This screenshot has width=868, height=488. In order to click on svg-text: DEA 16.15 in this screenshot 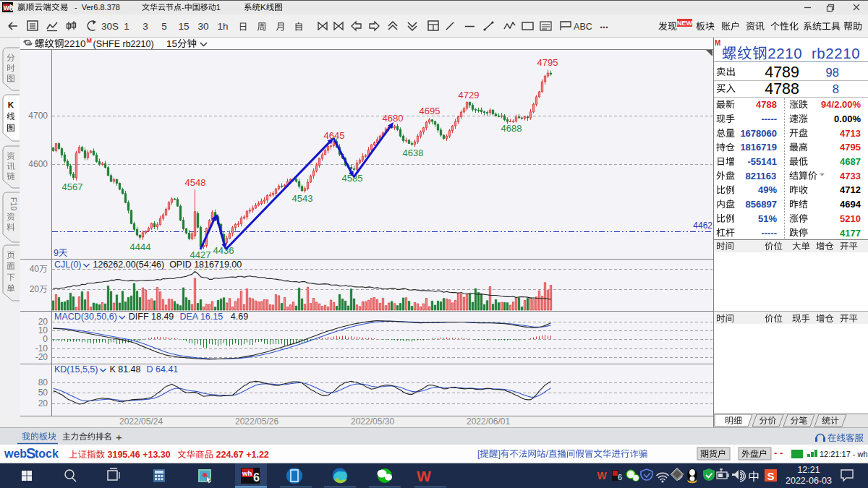, I will do `click(201, 317)`.